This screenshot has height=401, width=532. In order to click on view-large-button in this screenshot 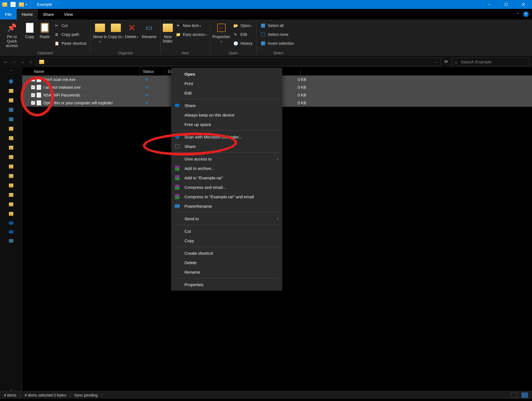, I will do `click(525, 395)`.